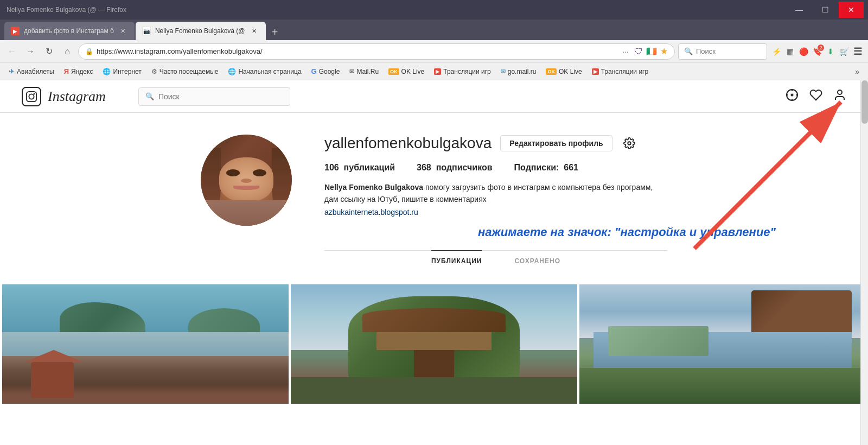 This screenshot has height=445, width=868. I want to click on stat-posts: 106 публикаций, so click(360, 168).